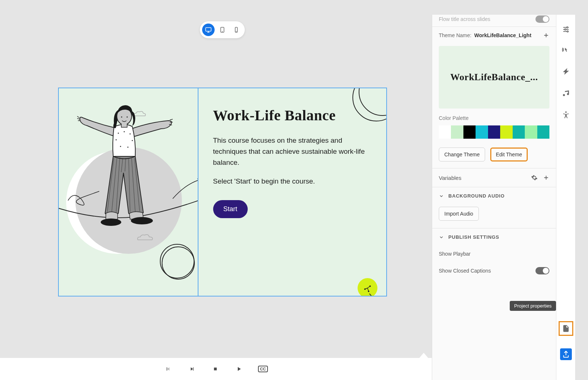 Image resolution: width=588 pixels, height=380 pixels. I want to click on project-properties-icon, so click(566, 328).